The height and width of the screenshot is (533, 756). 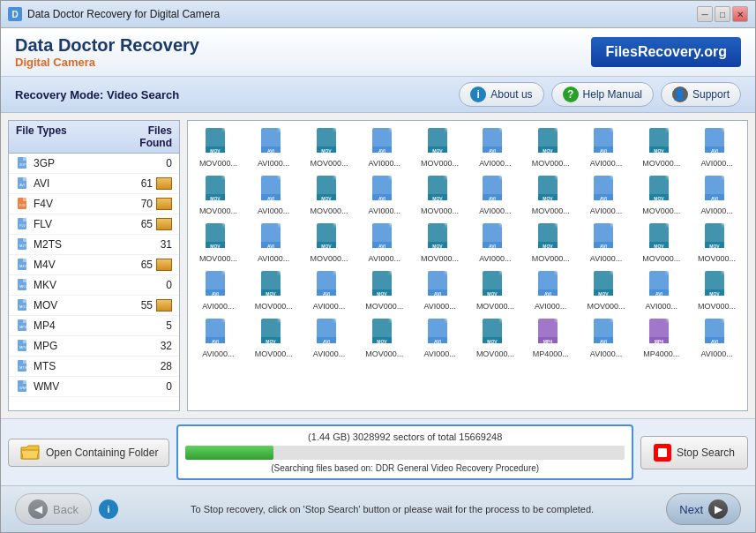 What do you see at coordinates (378, 95) in the screenshot?
I see `recovery-bar: Recovery Mode: Video Search i About us ?…` at bounding box center [378, 95].